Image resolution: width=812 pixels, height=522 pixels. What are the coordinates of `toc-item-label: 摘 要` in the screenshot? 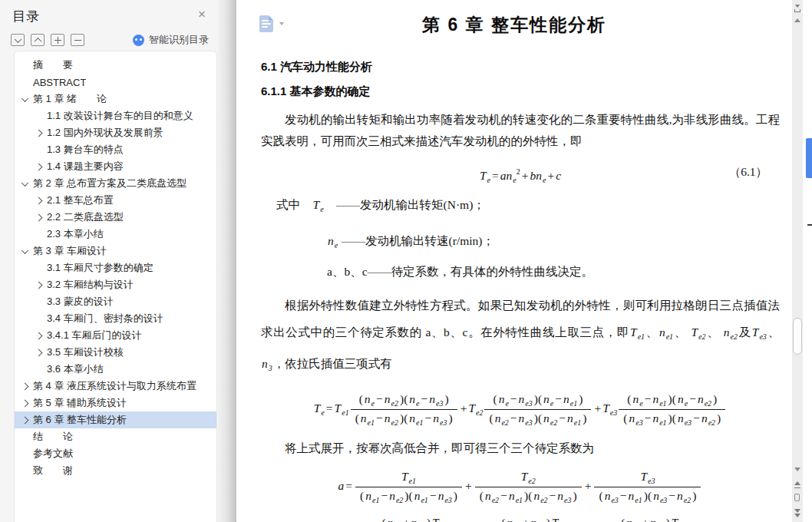 It's located at (53, 65).